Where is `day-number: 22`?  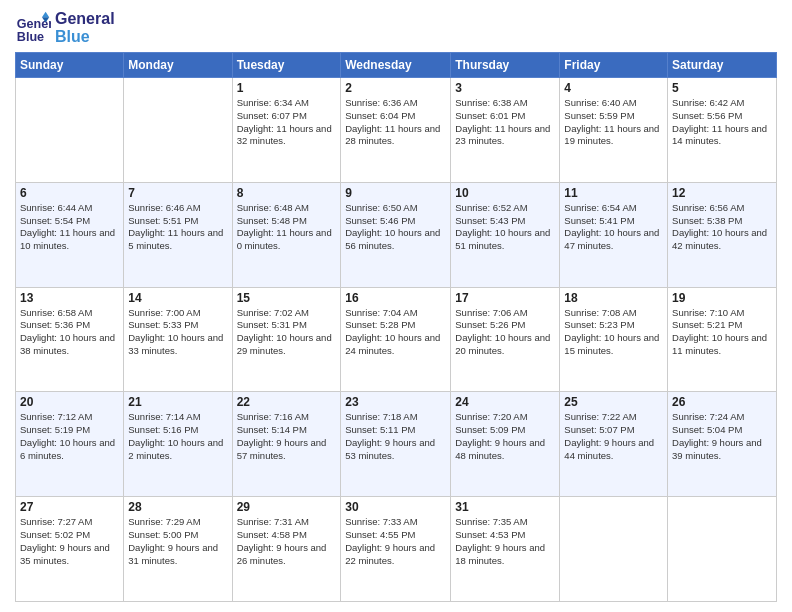
day-number: 22 is located at coordinates (287, 402).